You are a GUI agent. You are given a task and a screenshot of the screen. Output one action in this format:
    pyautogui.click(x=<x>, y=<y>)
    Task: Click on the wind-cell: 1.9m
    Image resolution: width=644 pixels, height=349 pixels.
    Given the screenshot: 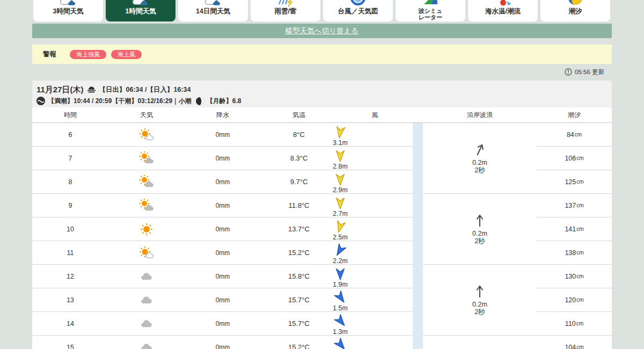 What is the action you would take?
    pyautogui.click(x=375, y=276)
    